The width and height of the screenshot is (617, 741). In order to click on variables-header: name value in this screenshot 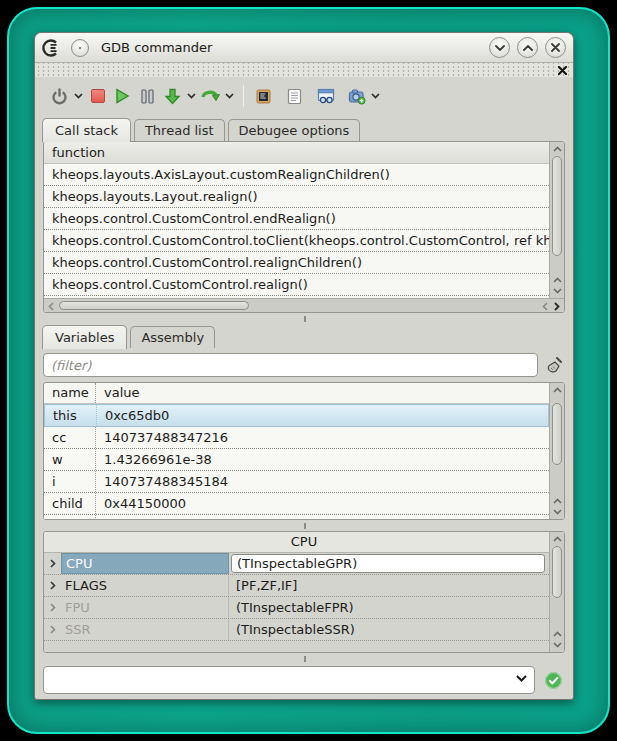, I will do `click(296, 394)`.